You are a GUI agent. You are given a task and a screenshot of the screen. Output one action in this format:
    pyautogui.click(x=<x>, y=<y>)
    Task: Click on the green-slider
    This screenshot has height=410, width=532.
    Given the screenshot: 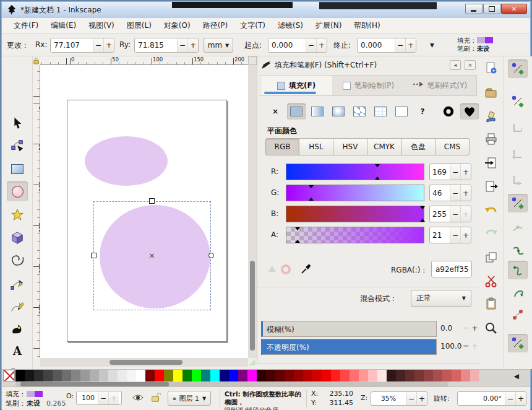 What is the action you would take?
    pyautogui.click(x=355, y=193)
    